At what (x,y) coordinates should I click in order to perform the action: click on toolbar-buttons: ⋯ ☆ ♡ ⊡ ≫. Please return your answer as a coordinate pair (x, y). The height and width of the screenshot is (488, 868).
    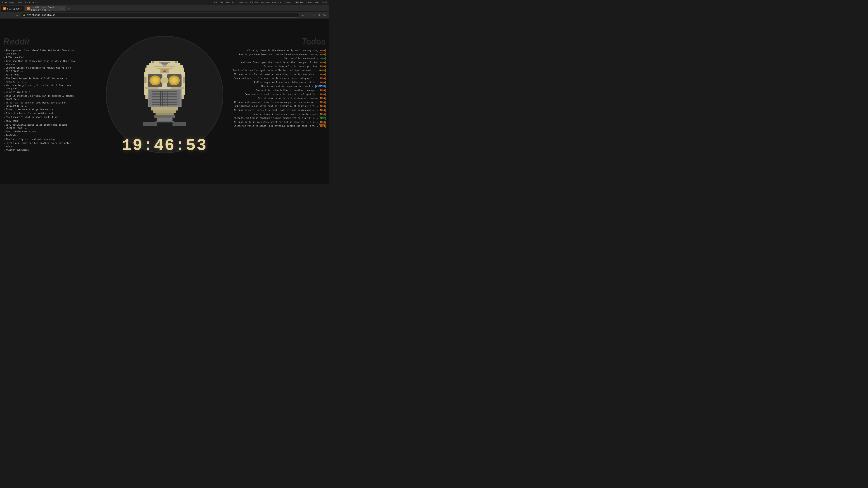
    Looking at the image, I should click on (314, 15).